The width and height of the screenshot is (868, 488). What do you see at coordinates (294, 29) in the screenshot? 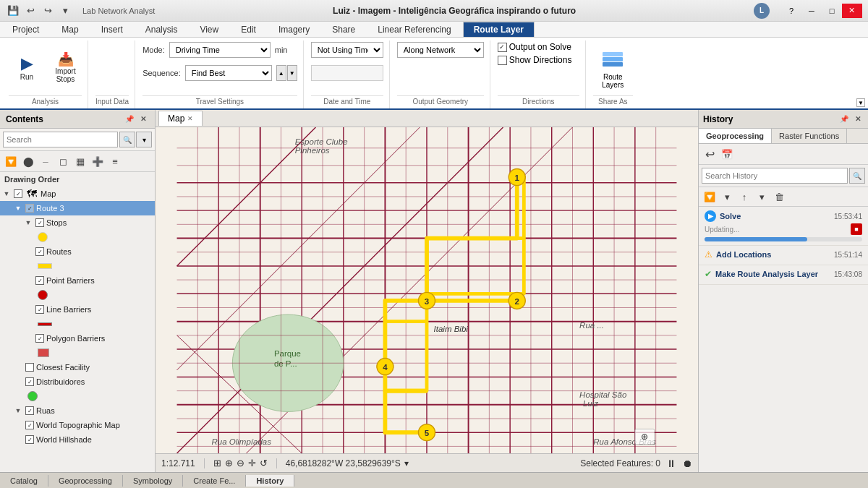
I see `tab-imagery: Imagery` at bounding box center [294, 29].